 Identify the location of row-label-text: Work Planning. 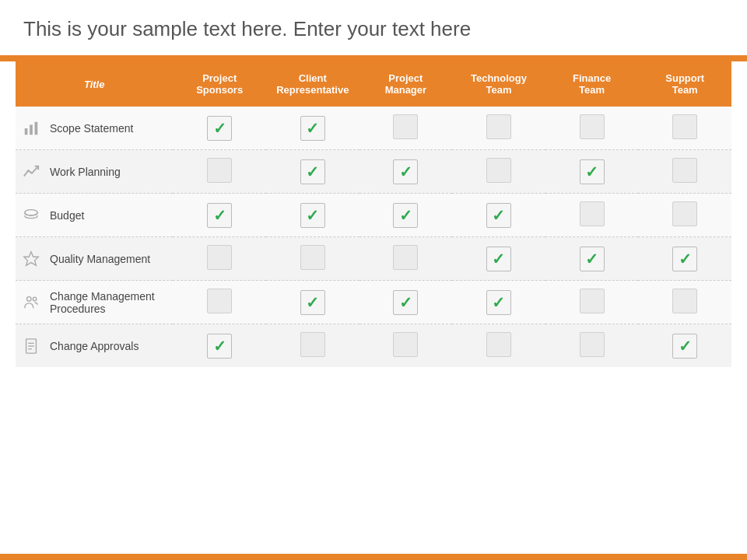
(86, 172).